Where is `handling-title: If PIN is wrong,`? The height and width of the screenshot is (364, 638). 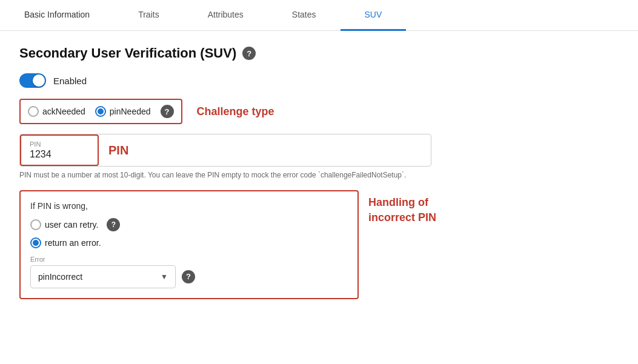 handling-title: If PIN is wrong, is located at coordinates (189, 206).